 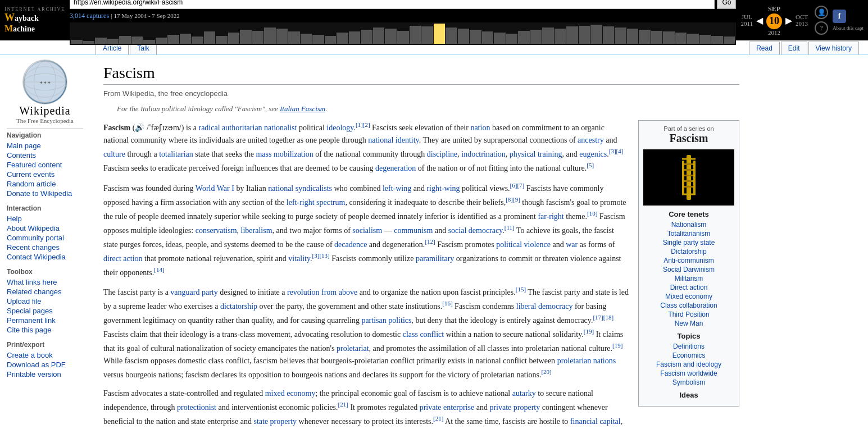 What do you see at coordinates (596, 421) in the screenshot?
I see `financial-capital-link: financial capital` at bounding box center [596, 421].